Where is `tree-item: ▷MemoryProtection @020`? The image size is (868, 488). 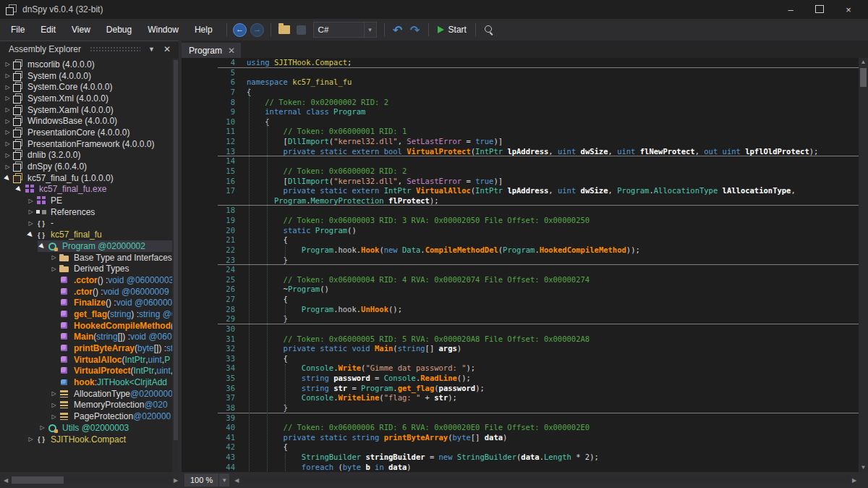
tree-item: ▷MemoryProtection @020 is located at coordinates (90, 405).